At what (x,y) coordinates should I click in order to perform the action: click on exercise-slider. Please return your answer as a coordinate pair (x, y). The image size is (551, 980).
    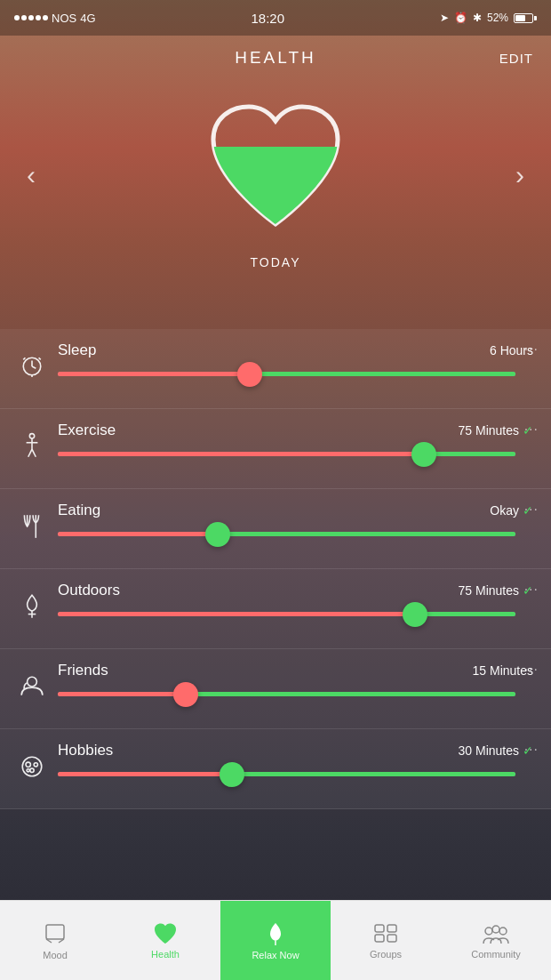
    Looking at the image, I should click on (286, 454).